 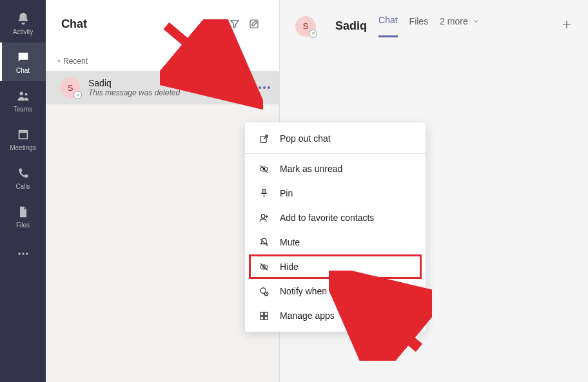 I want to click on notify-icon, so click(x=264, y=291).